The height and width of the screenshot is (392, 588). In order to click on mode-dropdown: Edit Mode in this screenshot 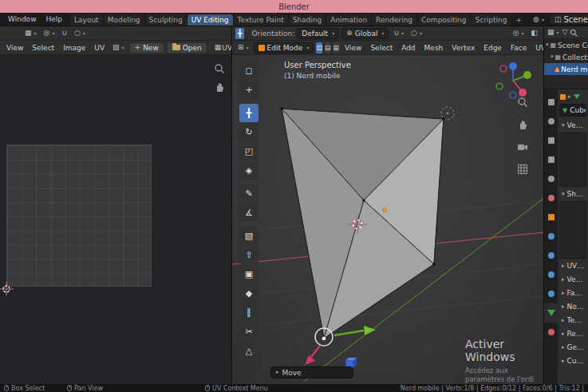, I will do `click(284, 48)`.